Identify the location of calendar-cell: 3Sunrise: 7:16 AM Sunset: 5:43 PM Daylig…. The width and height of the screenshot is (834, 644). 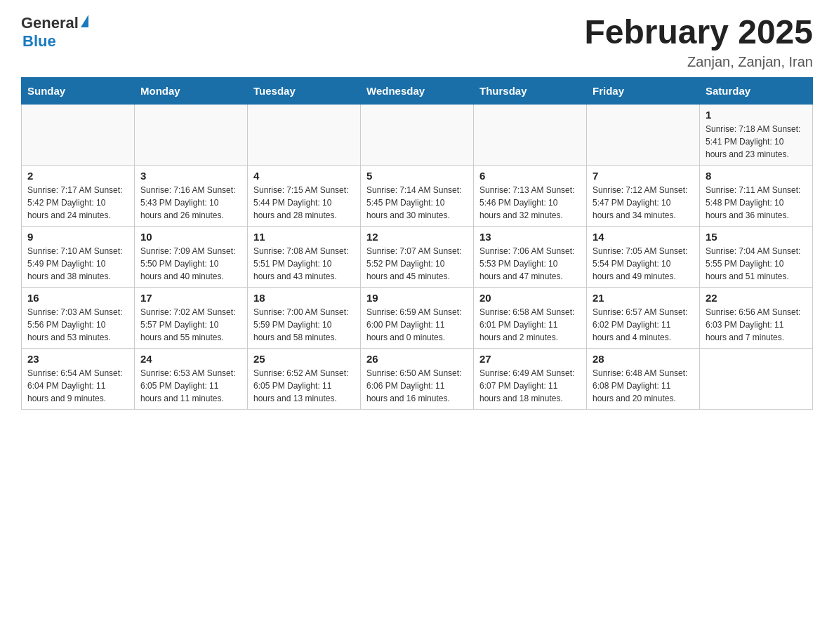
(191, 195).